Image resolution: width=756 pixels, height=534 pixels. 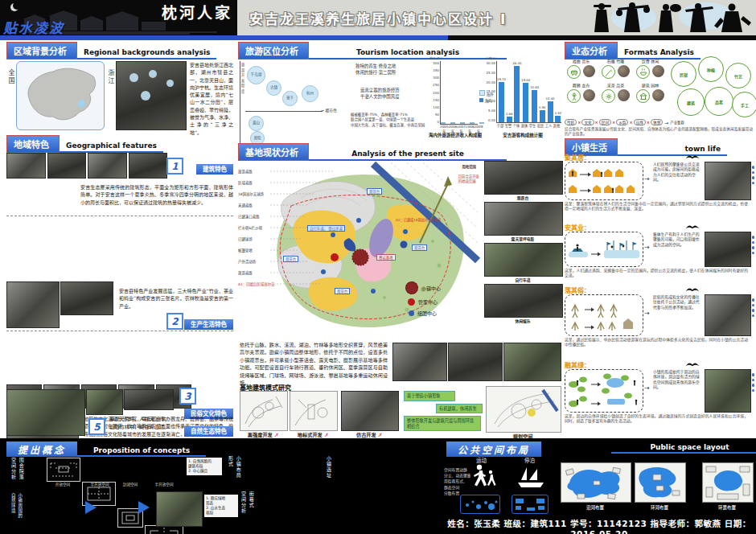 I want to click on boundary-label: 用地范围, so click(x=469, y=166).